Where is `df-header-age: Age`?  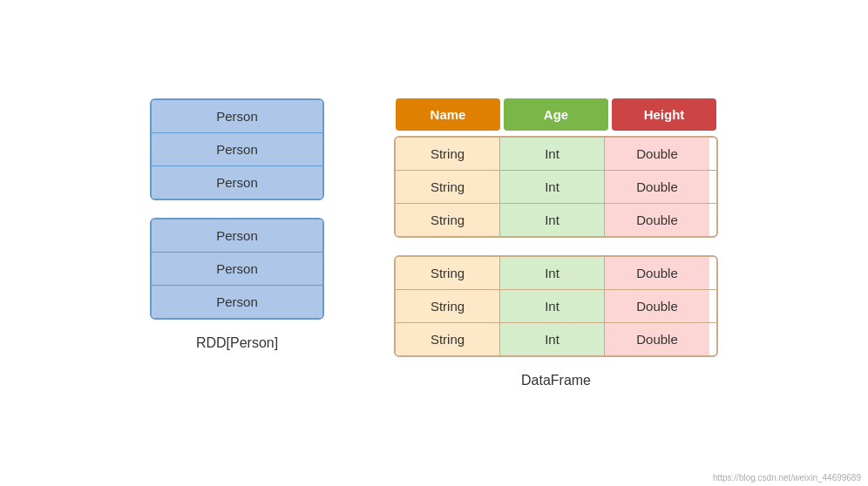
df-header-age: Age is located at coordinates (556, 115).